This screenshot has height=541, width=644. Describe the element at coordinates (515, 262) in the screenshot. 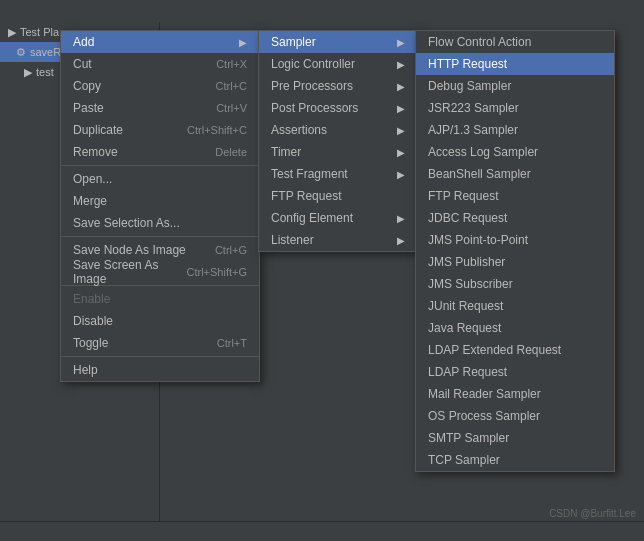

I see `sampler-jms-publisher: JMS Publisher` at that location.